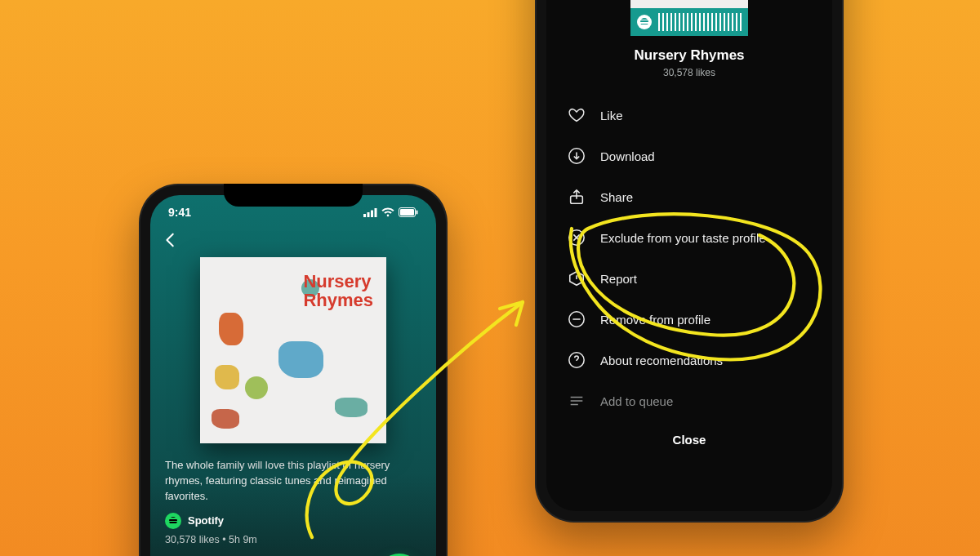 The image size is (980, 556). Describe the element at coordinates (180, 212) in the screenshot. I see `status-time: 9:41` at that location.